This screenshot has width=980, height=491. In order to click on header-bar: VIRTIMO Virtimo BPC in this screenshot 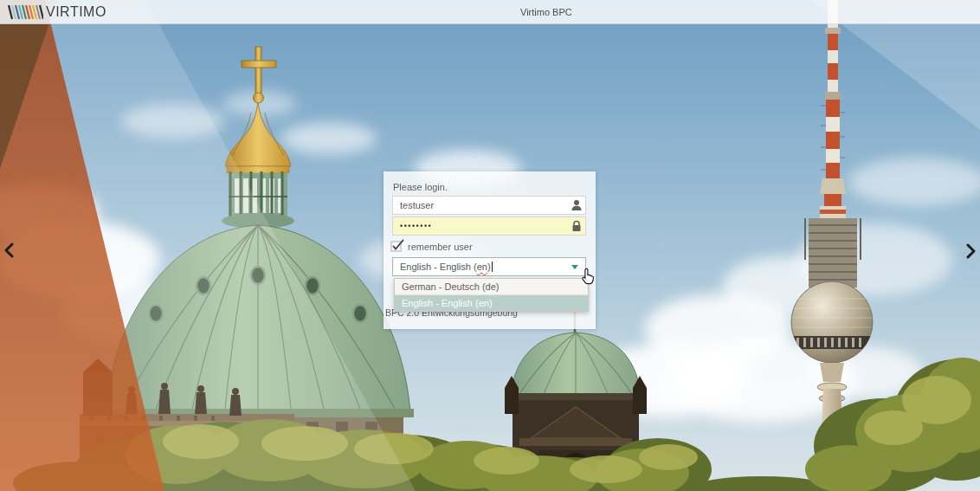, I will do `click(490, 12)`.